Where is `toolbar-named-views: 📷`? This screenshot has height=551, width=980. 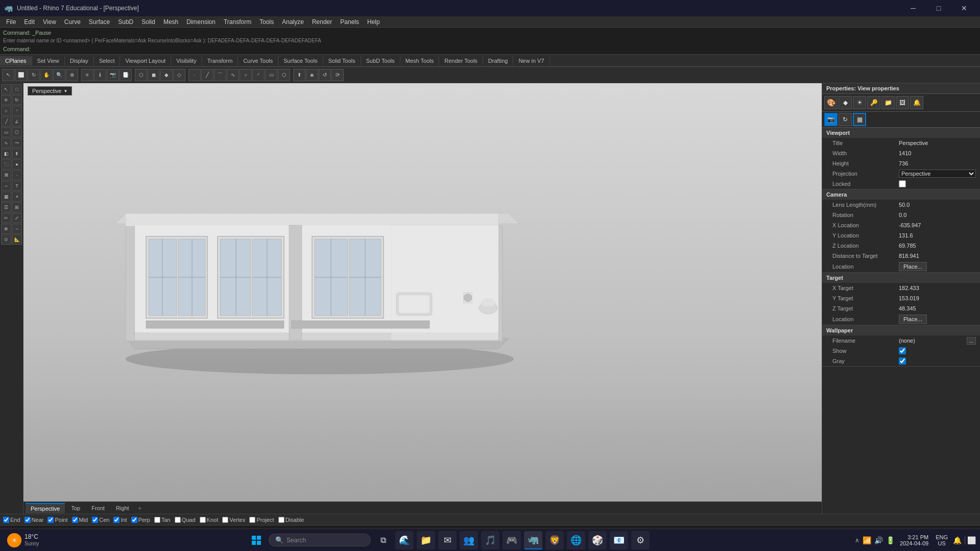 toolbar-named-views: 📷 is located at coordinates (113, 75).